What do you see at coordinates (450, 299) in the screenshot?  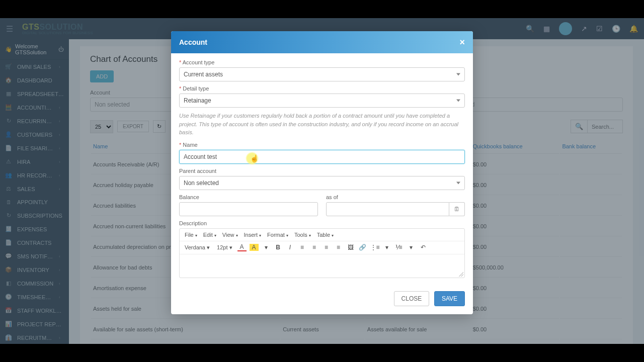 I see `save-button: SAVE` at bounding box center [450, 299].